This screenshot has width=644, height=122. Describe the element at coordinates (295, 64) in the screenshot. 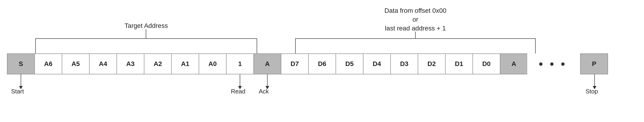

I see `cell-d7: D7` at that location.